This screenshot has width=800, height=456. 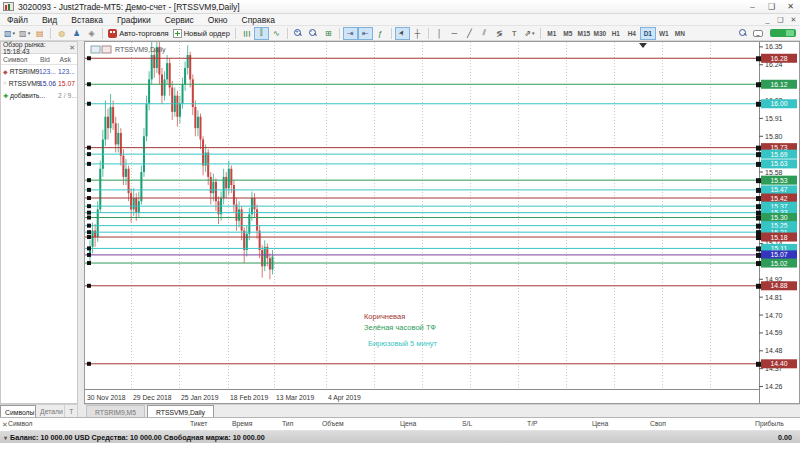 I want to click on timeframe-button-m5: M5, so click(x=568, y=34).